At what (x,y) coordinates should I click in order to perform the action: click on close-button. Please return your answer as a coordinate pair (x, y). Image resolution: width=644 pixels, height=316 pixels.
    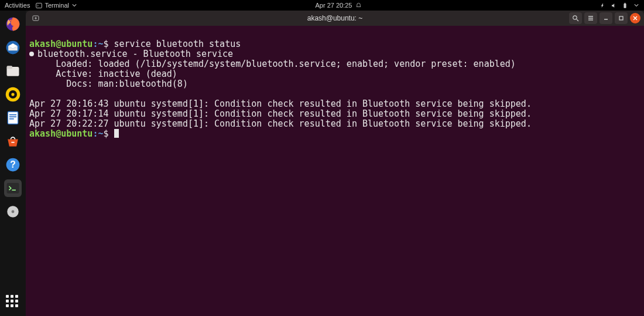
    Looking at the image, I should click on (635, 18).